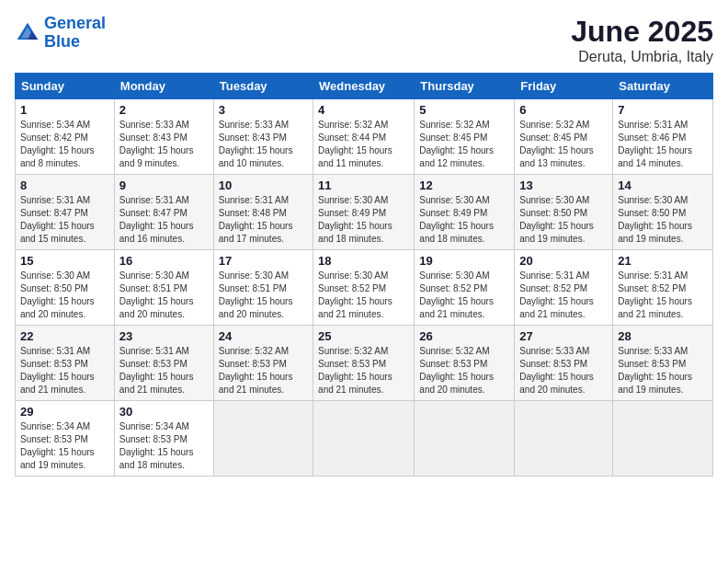 This screenshot has height=563, width=728. Describe the element at coordinates (364, 213) in the screenshot. I see `week-row-2: 8Sunrise: 5:31 AMSunset: 8:47 PMDaylight…` at that location.